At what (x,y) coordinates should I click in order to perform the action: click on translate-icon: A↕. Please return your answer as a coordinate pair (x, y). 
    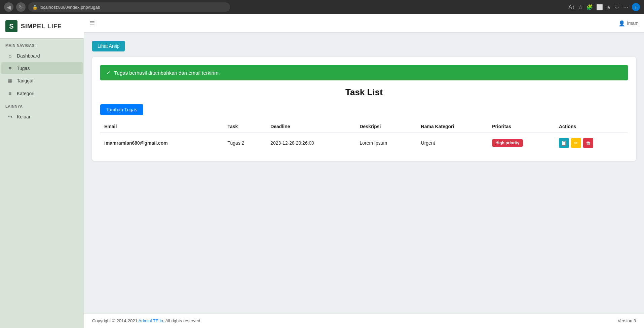
    Looking at the image, I should click on (572, 7).